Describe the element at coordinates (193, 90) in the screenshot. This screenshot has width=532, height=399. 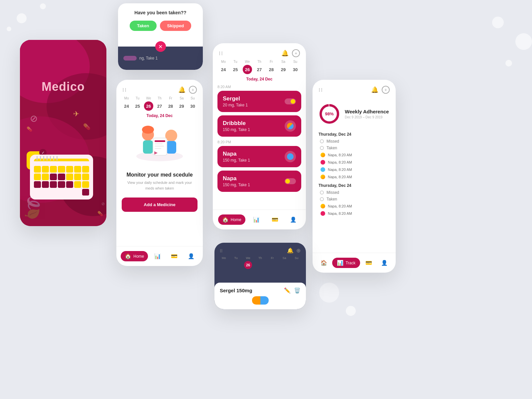
I see `add-icon: +` at that location.